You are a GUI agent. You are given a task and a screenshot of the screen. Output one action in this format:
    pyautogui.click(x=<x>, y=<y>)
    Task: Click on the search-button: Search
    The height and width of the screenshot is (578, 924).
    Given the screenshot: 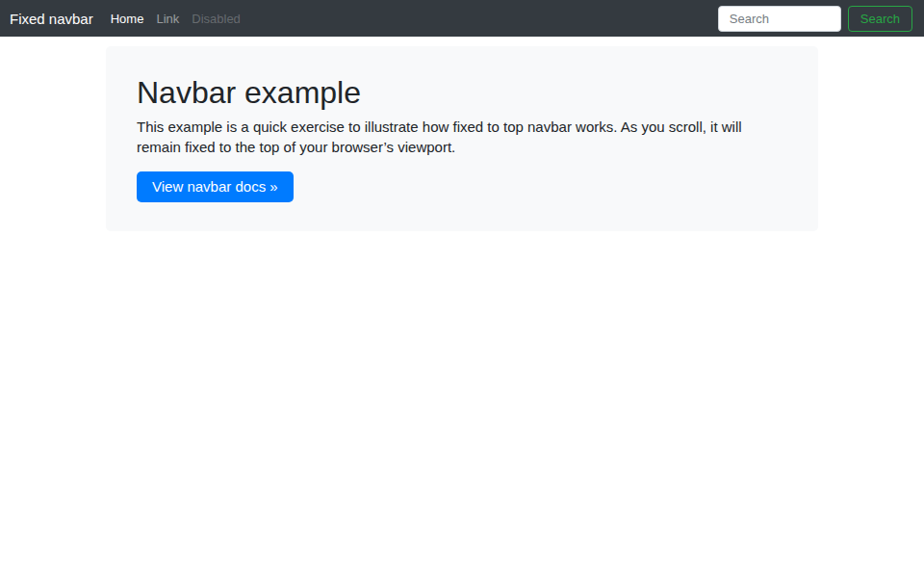 What is the action you would take?
    pyautogui.click(x=880, y=19)
    